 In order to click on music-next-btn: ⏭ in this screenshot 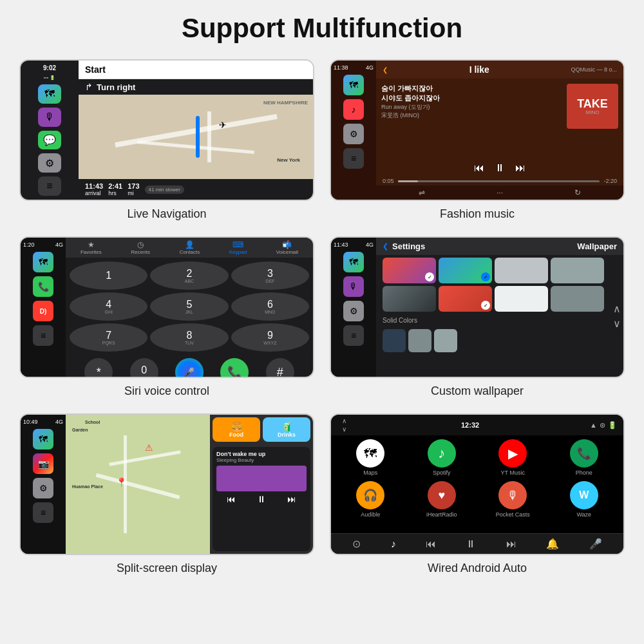, I will do `click(520, 168)`.